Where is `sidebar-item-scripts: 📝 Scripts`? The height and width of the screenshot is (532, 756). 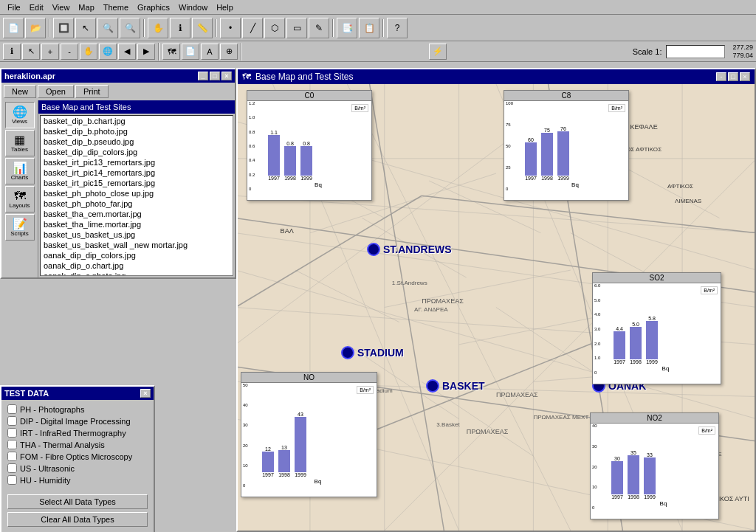
sidebar-item-scripts: 📝 Scripts is located at coordinates (20, 227).